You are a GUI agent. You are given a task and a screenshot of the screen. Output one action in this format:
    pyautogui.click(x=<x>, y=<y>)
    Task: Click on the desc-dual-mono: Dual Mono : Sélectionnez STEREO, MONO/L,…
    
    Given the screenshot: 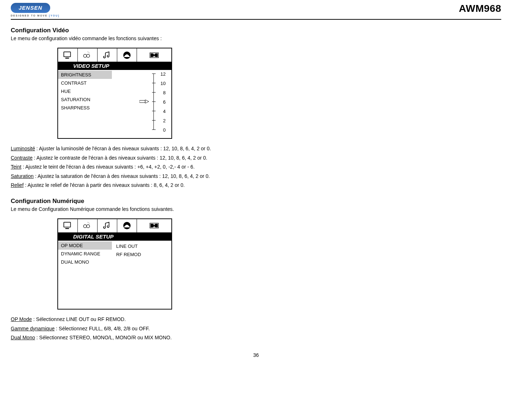 What is the action you would take?
    pyautogui.click(x=256, y=338)
    